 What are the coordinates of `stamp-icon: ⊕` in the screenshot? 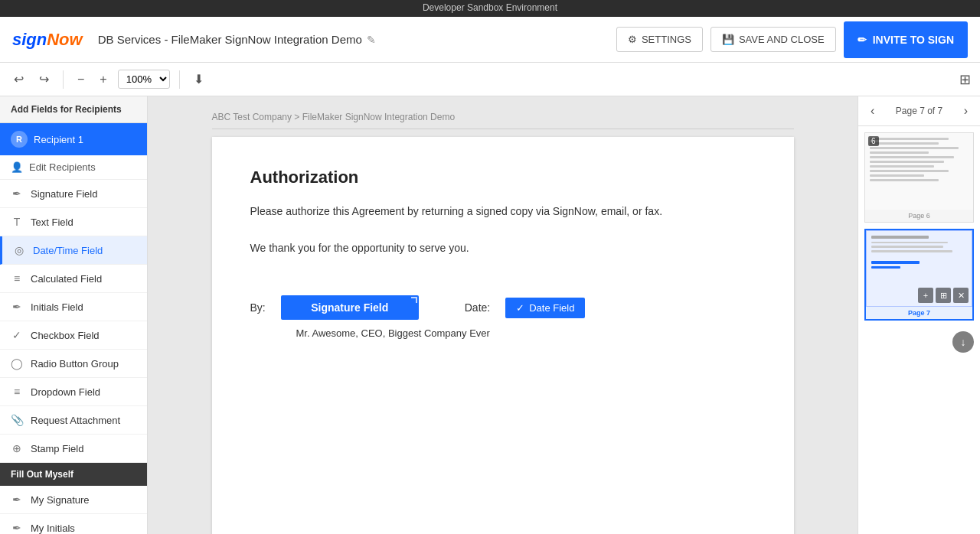 It's located at (17, 448).